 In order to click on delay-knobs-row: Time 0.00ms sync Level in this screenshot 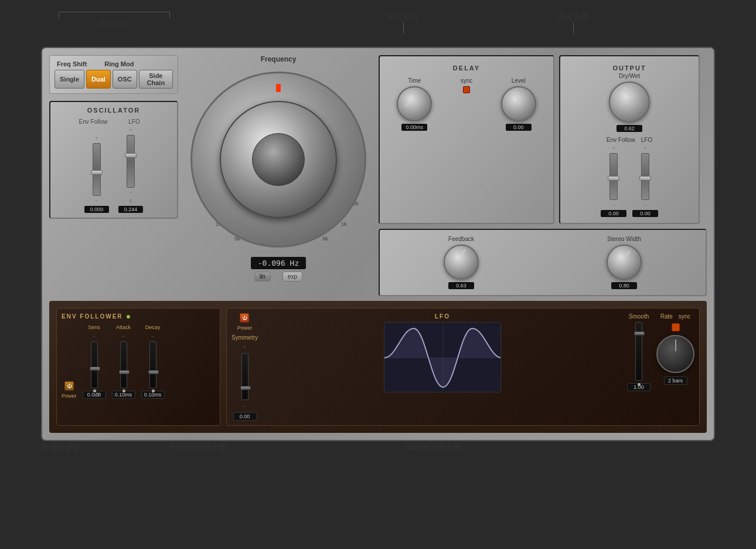, I will do `click(466, 104)`.